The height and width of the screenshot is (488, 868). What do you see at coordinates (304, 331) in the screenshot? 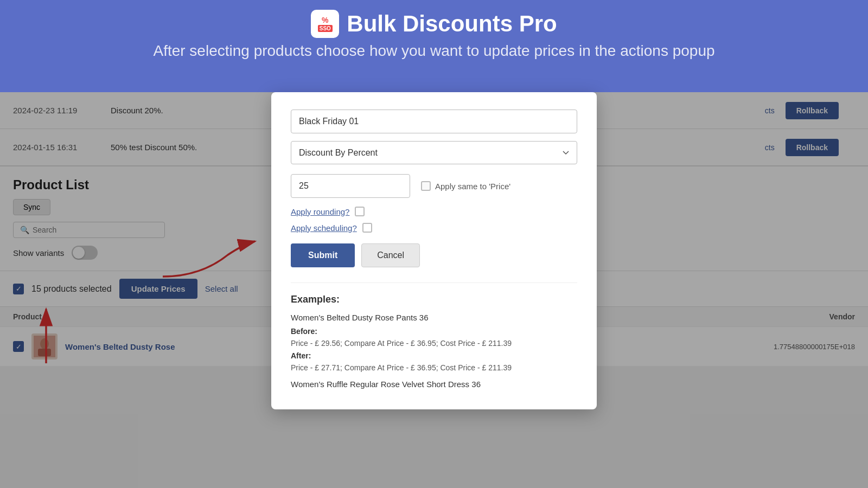
I see `example-before-label-1: Before:` at bounding box center [304, 331].